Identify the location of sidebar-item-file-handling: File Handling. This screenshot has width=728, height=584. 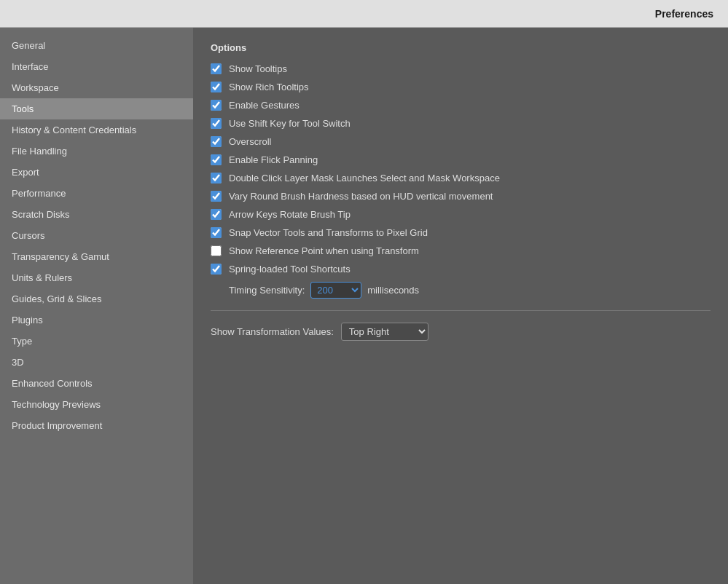
(96, 151).